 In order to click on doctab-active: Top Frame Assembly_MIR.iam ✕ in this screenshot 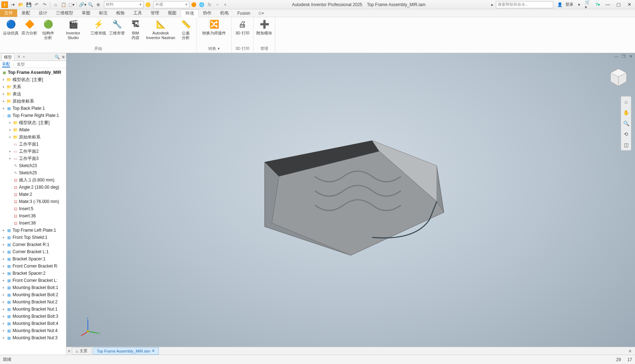, I will do `click(126, 351)`.